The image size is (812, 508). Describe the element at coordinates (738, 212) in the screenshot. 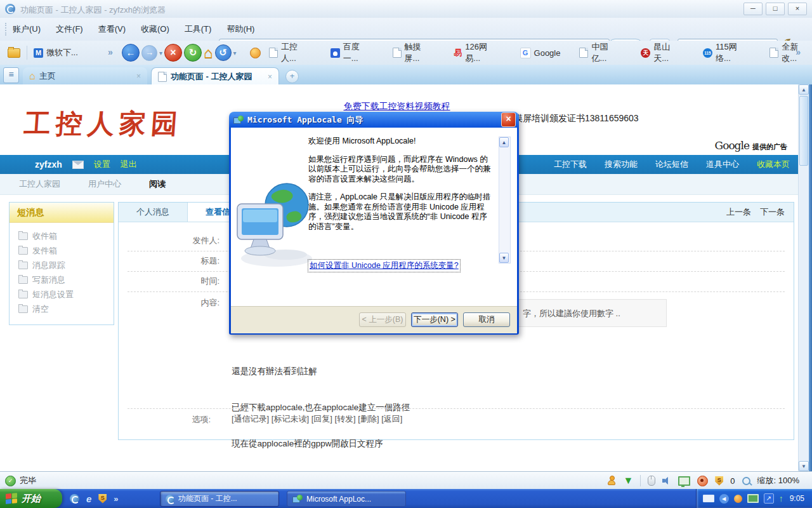

I see `prev-message-link: 上一条` at that location.